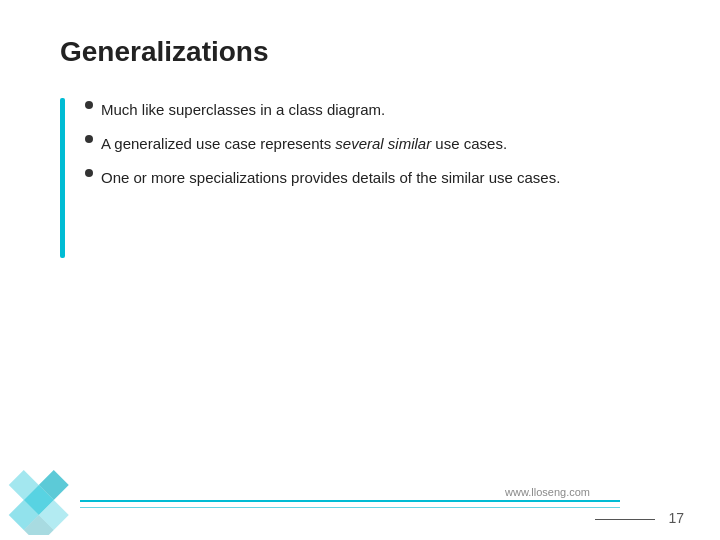 The width and height of the screenshot is (720, 540). I want to click on bullet-item-2: A generalized use case represents severa…, so click(378, 144).